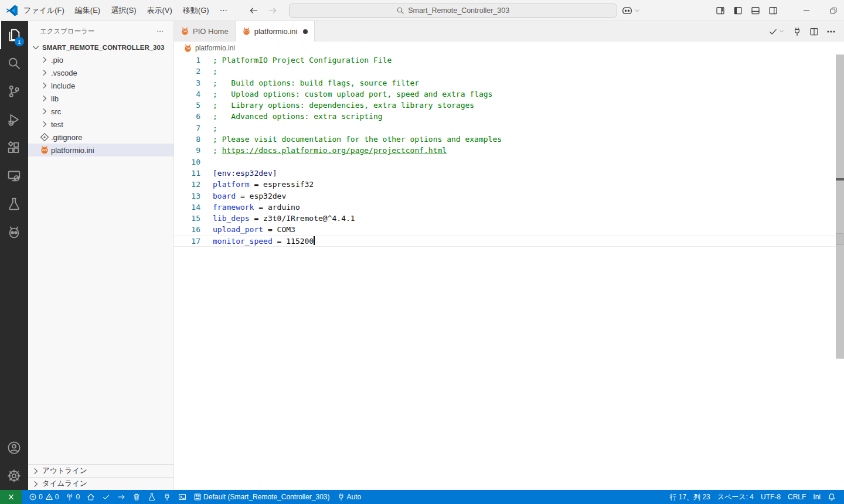 The image size is (844, 504). I want to click on run-debug-activity-button, so click(14, 120).